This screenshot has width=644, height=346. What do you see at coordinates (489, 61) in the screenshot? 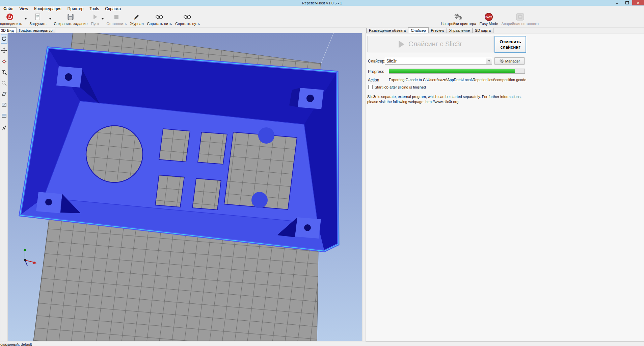
I see `combo-arrow` at bounding box center [489, 61].